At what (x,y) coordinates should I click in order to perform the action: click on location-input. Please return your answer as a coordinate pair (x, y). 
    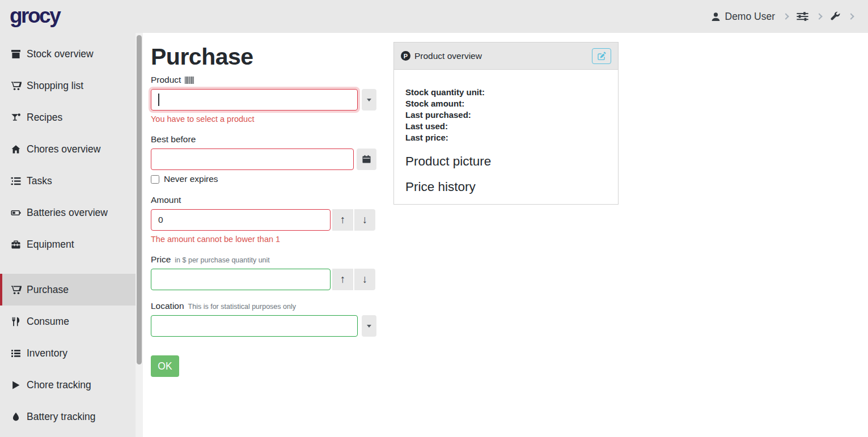
    Looking at the image, I should click on (254, 326).